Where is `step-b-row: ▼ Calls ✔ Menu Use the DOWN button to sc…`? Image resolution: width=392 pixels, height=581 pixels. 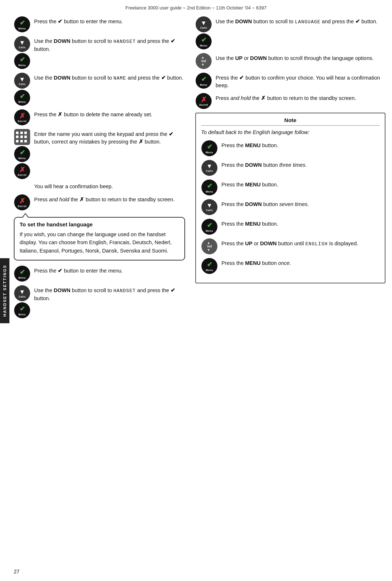
step-b-row: ▼ Calls ✔ Menu Use the DOWN button to sc… is located at coordinates (99, 302).